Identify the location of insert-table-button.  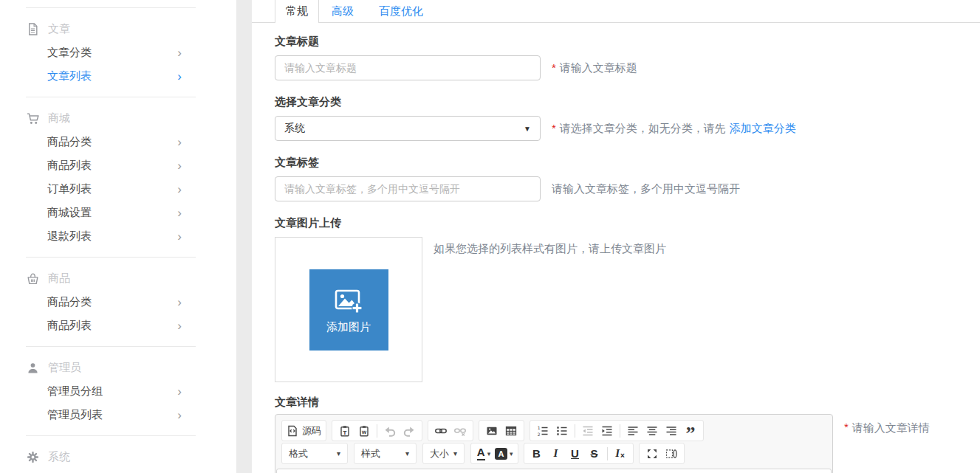
(511, 431).